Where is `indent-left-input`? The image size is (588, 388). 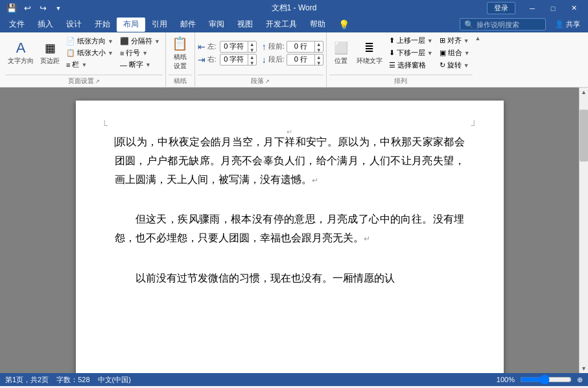
indent-left-input is located at coordinates (234, 47).